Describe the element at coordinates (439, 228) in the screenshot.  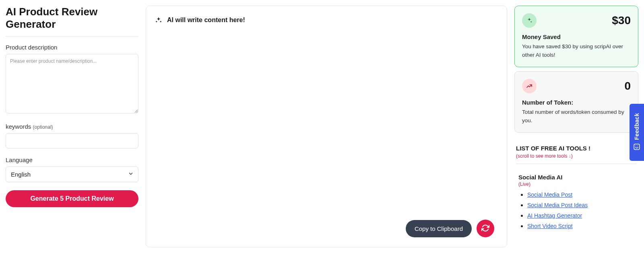
I see `copy-clipboard-button: Copy to Clipboard` at that location.